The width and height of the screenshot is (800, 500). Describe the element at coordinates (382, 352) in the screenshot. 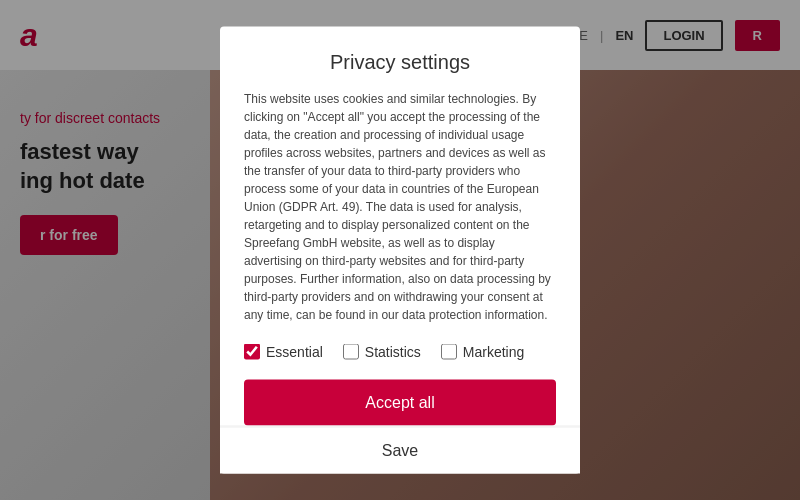

I see `checkbox-statistics: Statistics` at that location.